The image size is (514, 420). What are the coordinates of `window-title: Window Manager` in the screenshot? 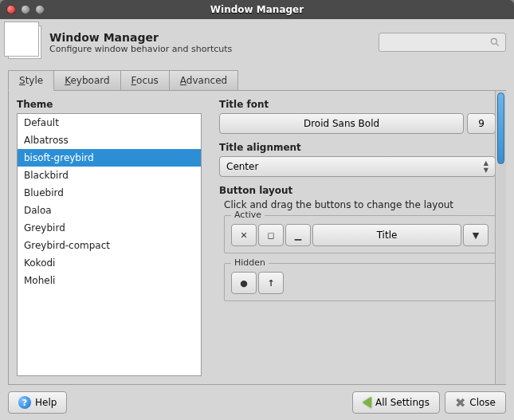 It's located at (257, 10).